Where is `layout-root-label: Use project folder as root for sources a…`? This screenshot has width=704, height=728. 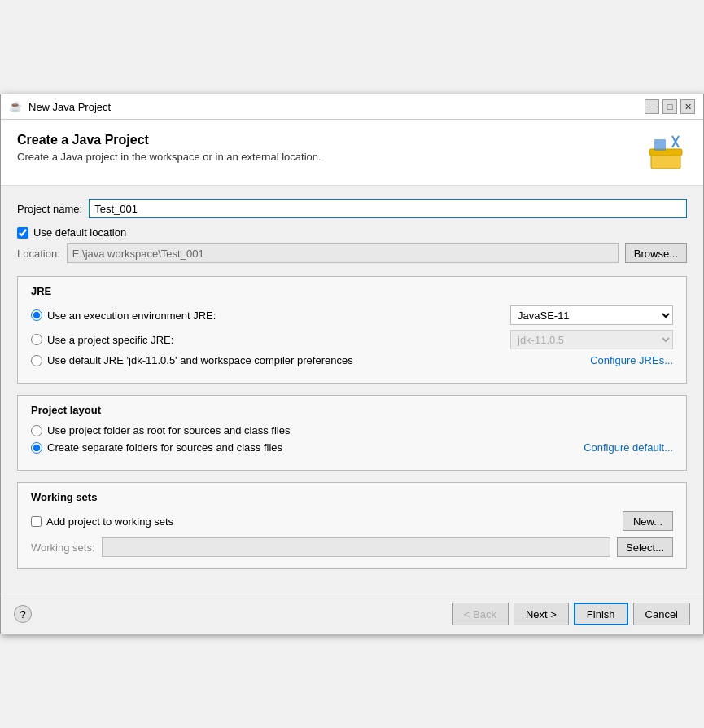 layout-root-label: Use project folder as root for sources a… is located at coordinates (168, 430).